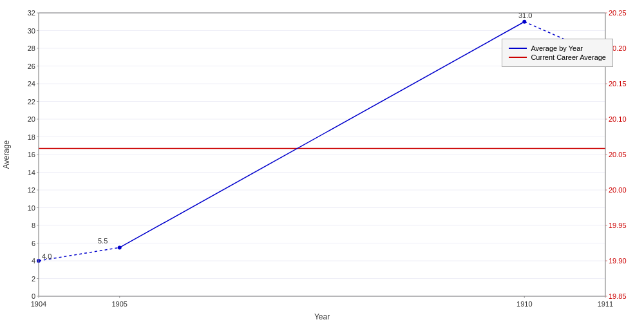 The width and height of the screenshot is (644, 322). Describe the element at coordinates (558, 57) in the screenshot. I see `legend-item-career-avg: Current Career Average` at that location.